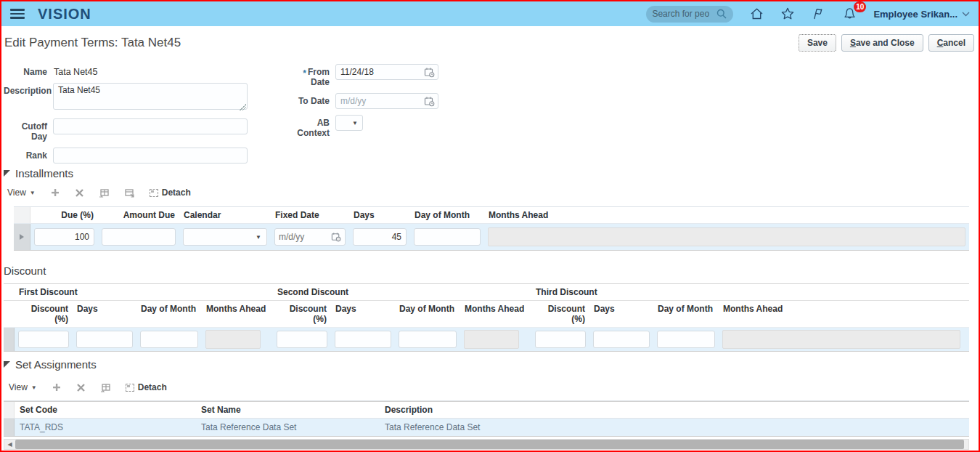 This screenshot has width=980, height=452. What do you see at coordinates (951, 43) in the screenshot?
I see `cancel-button: Cancel` at bounding box center [951, 43].